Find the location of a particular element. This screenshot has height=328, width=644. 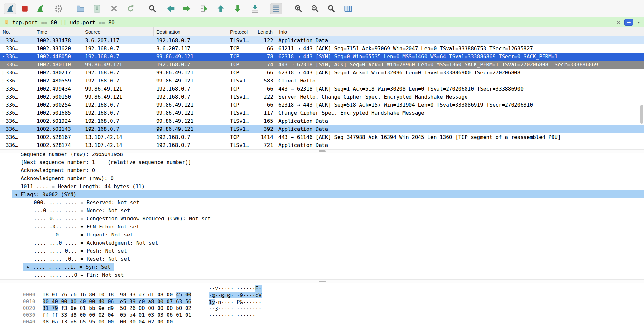

stop-capture-button is located at coordinates (25, 9).